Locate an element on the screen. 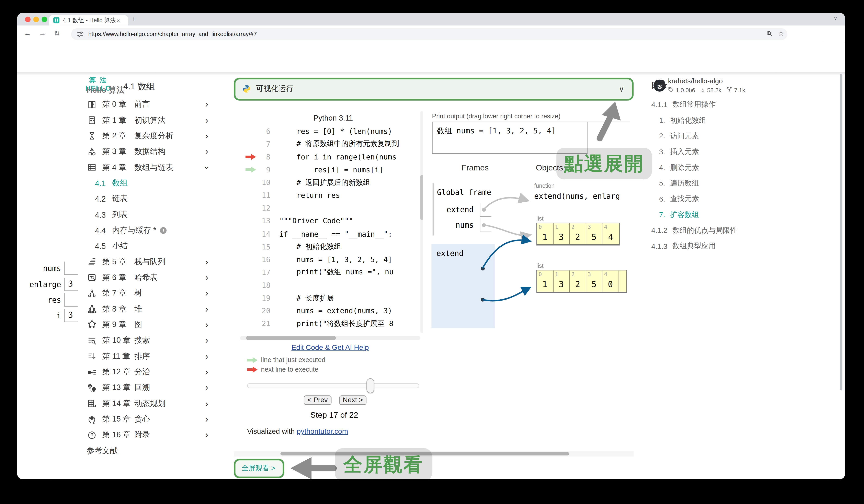 The image size is (864, 504). frames-heading: Frames is located at coordinates (475, 168).